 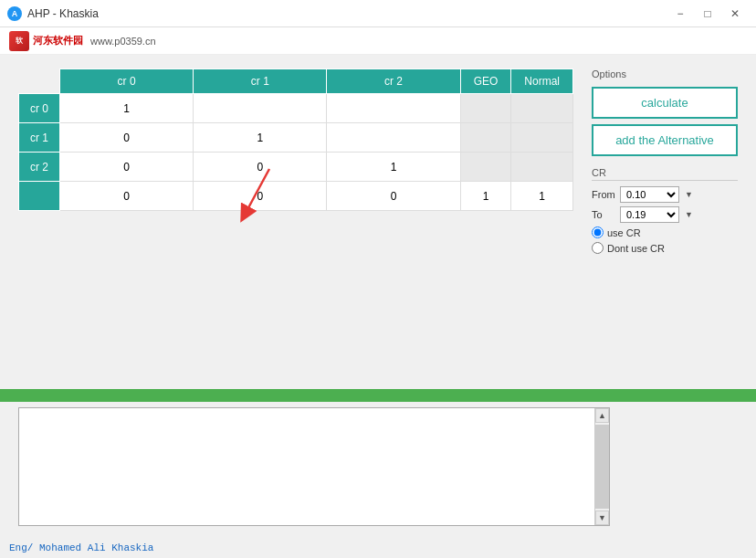 What do you see at coordinates (296, 138) in the screenshot?
I see `table-row: cr 1` at bounding box center [296, 138].